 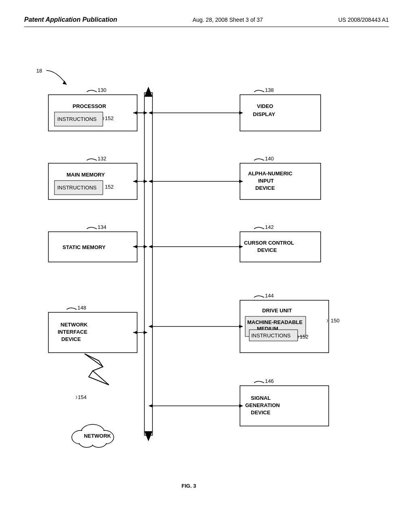 What do you see at coordinates (86, 175) in the screenshot?
I see `main-memory-label: MAIN MEMORY` at bounding box center [86, 175].